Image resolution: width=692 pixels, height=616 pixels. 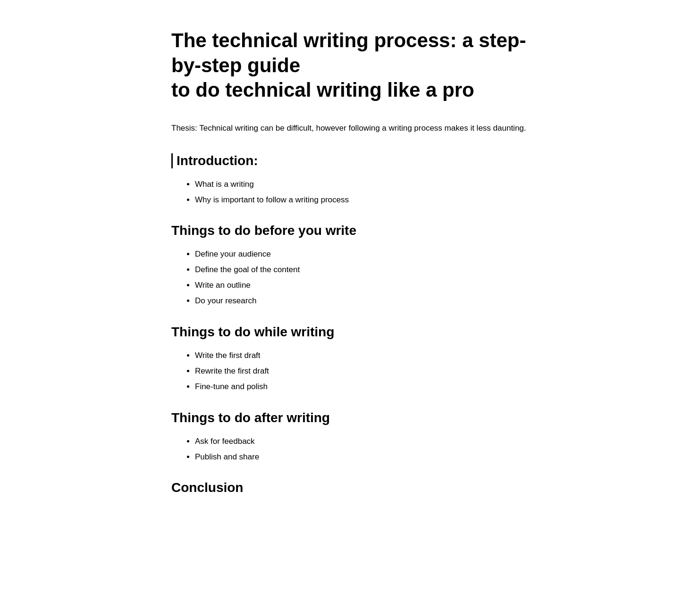 What do you see at coordinates (358, 437) in the screenshot?
I see `section-after: Things to do after writingAsk for feedba…` at bounding box center [358, 437].